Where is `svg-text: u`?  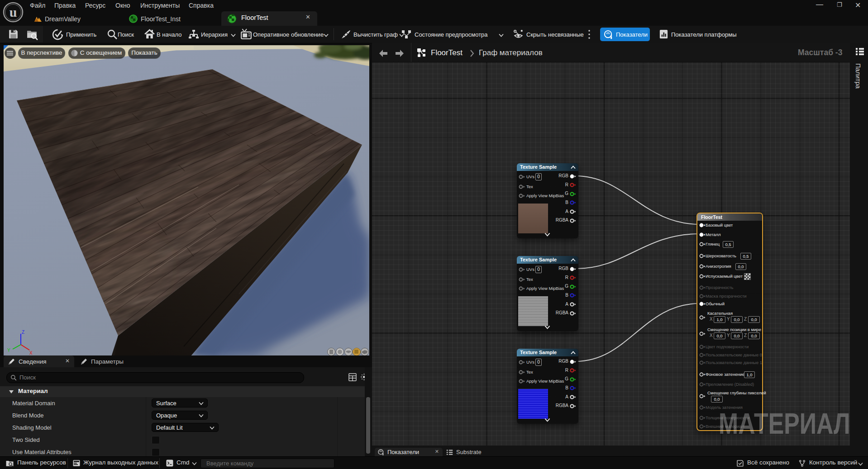 svg-text: u is located at coordinates (14, 12).